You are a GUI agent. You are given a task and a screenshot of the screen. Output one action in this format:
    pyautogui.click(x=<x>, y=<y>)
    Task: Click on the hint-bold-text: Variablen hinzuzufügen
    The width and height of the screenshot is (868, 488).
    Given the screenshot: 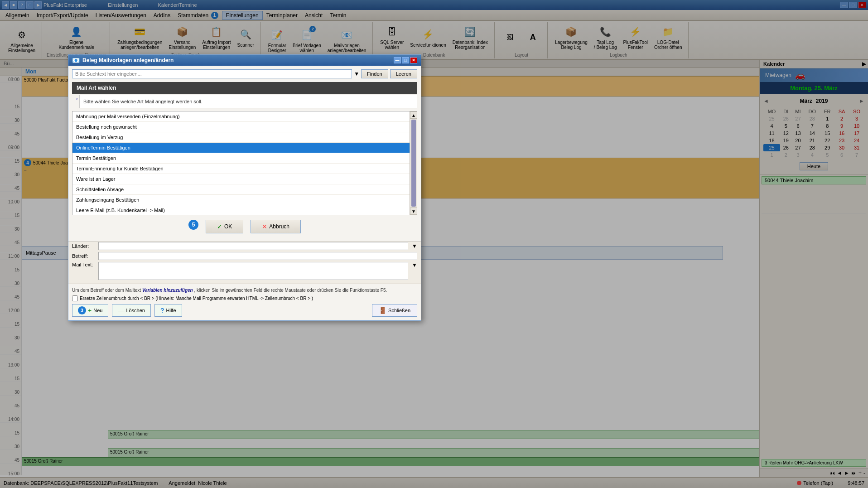 What is the action you would take?
    pyautogui.click(x=168, y=290)
    